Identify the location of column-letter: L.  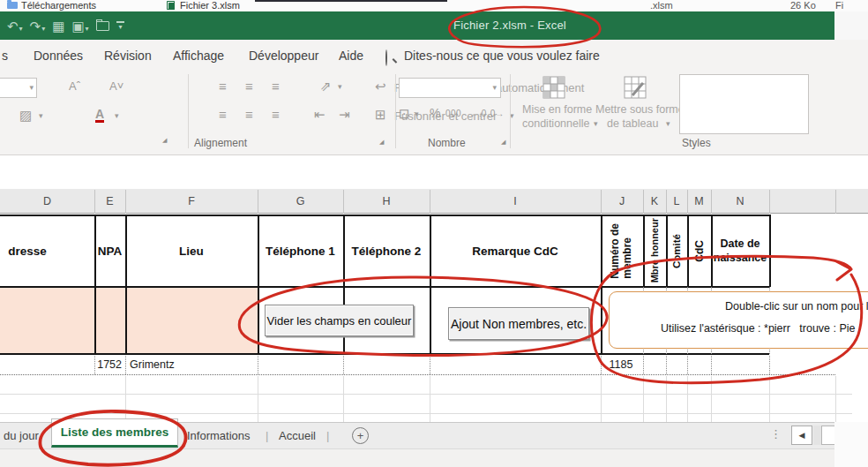
(677, 201).